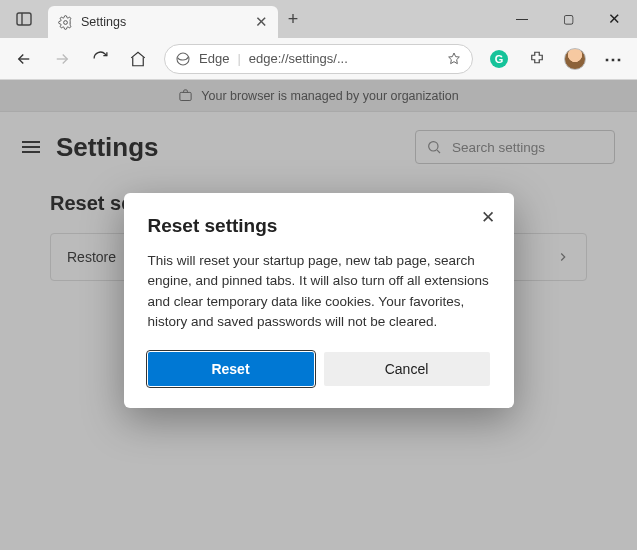 The width and height of the screenshot is (637, 550). What do you see at coordinates (499, 59) in the screenshot?
I see `grammarly-icon: G` at bounding box center [499, 59].